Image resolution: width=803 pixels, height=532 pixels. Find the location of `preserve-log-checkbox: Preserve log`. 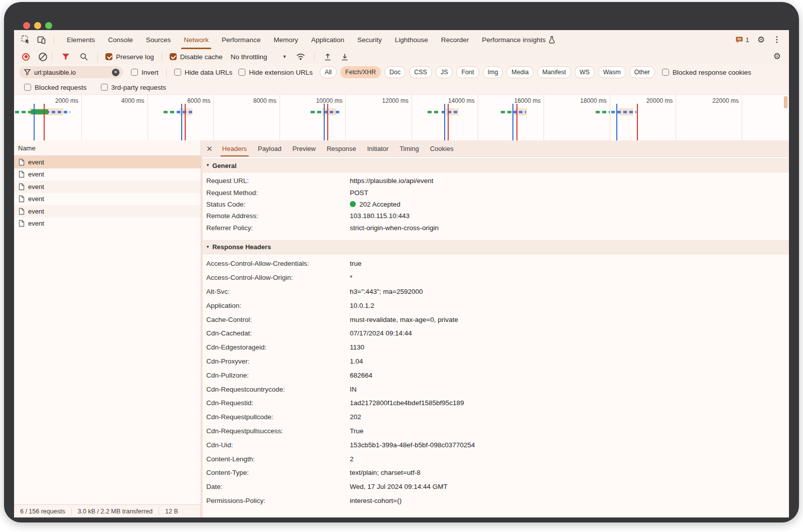

preserve-log-checkbox: Preserve log is located at coordinates (129, 57).